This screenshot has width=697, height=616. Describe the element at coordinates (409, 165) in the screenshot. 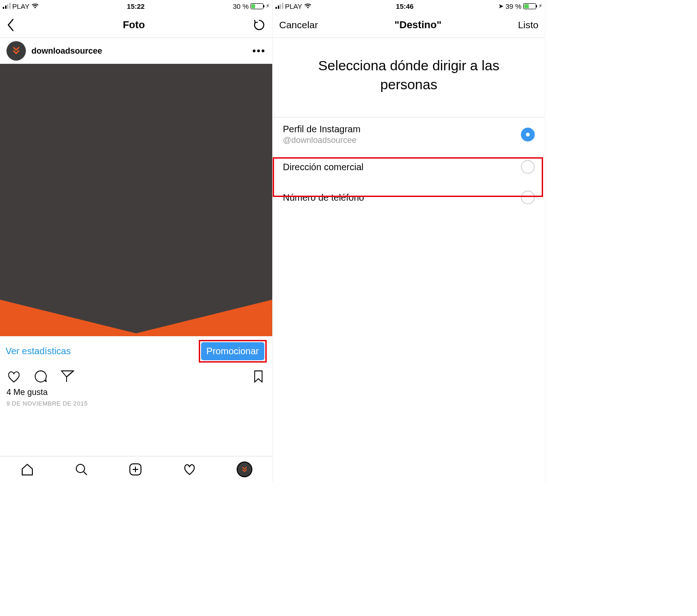

I see `destination-options: Perfil de Instagram @downloadsourcee Dir…` at that location.